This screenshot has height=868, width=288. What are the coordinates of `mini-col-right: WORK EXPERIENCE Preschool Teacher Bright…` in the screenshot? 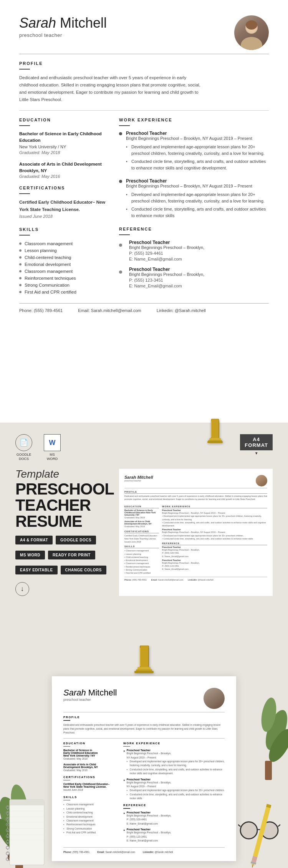 It's located at (215, 539).